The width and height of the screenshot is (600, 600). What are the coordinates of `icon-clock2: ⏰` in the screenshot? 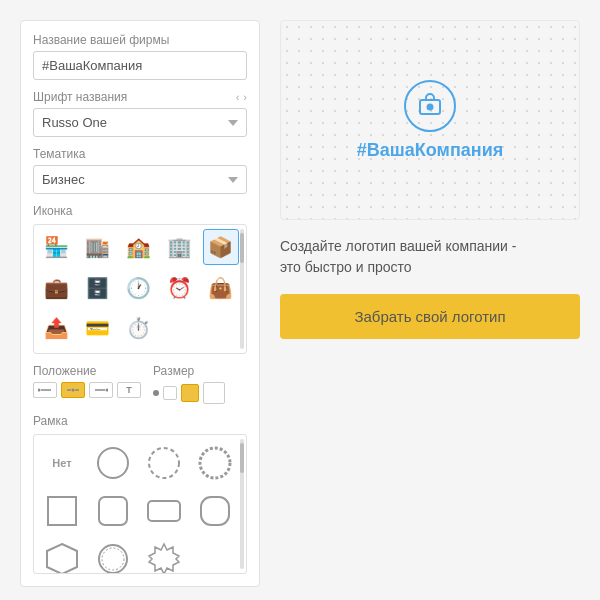 It's located at (180, 288).